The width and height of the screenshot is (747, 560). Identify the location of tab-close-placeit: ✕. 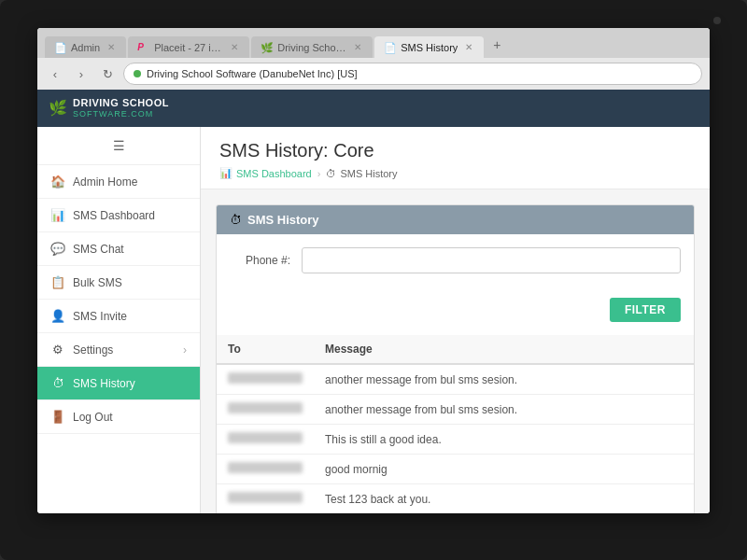
(234, 47).